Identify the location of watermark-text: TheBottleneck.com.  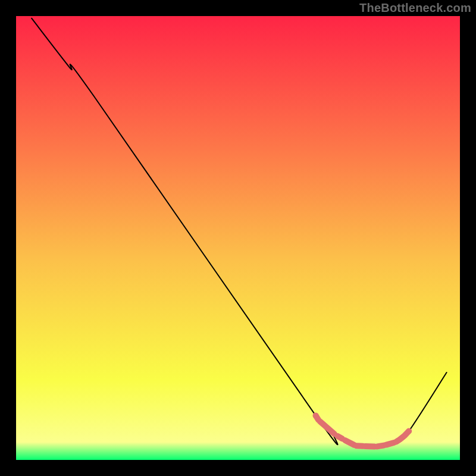
(415, 8).